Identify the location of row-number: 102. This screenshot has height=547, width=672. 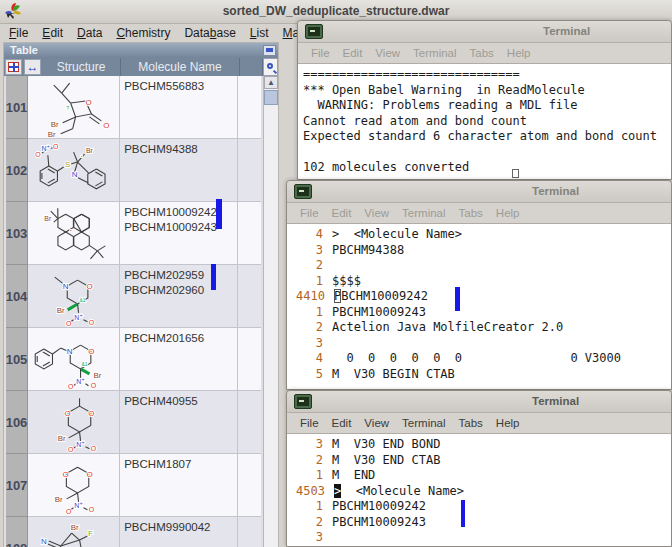
(17, 170).